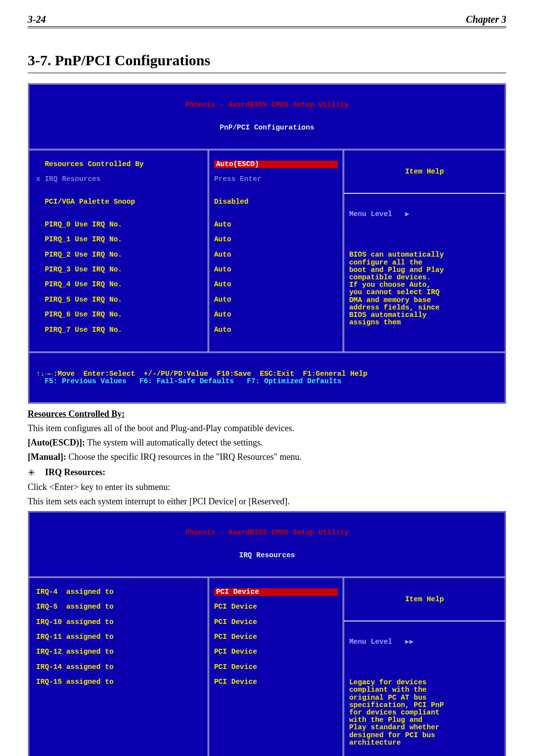 The image size is (534, 756). I want to click on bios-footer: ↑↓→←:Move Enter:Select +/-/PU/PD:Value F…, so click(267, 378).